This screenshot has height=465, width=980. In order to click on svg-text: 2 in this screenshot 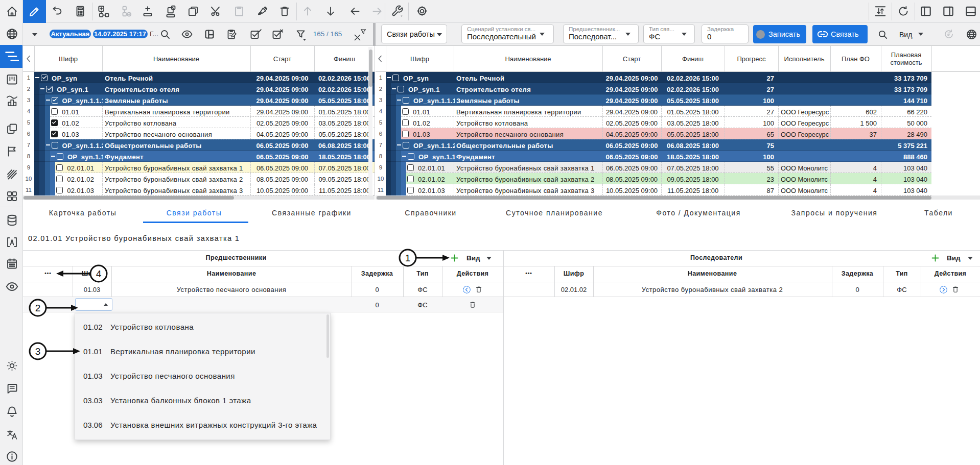, I will do `click(38, 308)`.